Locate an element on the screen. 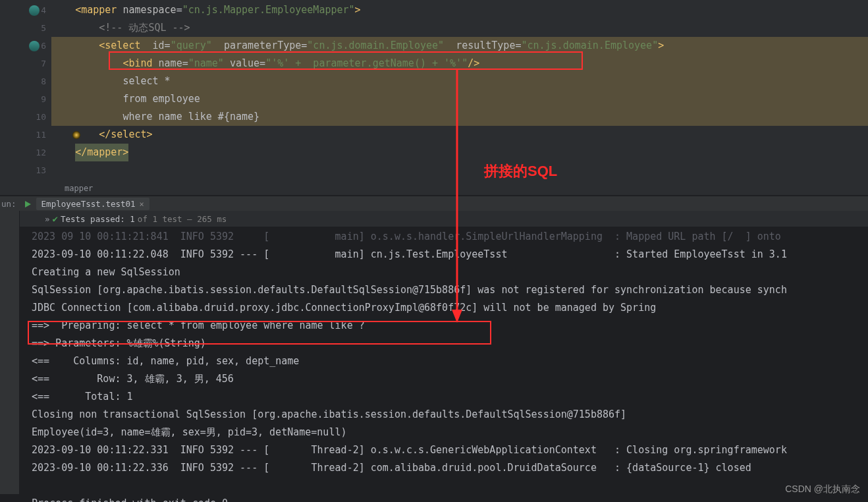 The width and height of the screenshot is (868, 502). gutter-line: 8 is located at coordinates (26, 82).